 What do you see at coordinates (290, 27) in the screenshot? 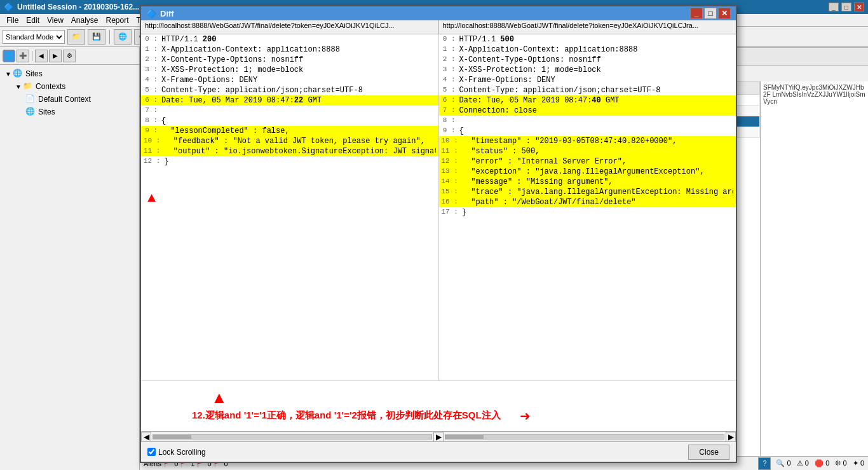
I see `diff-url-left: http://localhost:8888/WebGoat/JWT/final/…` at bounding box center [290, 27].